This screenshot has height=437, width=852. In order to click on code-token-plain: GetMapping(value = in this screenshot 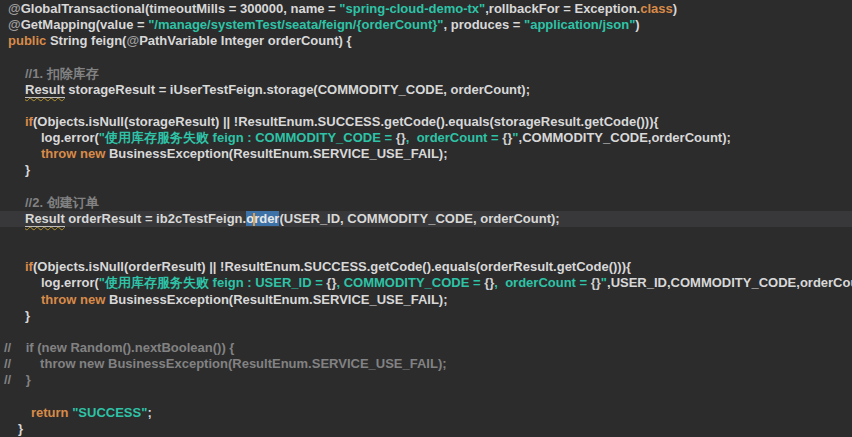, I will do `click(85, 24)`.